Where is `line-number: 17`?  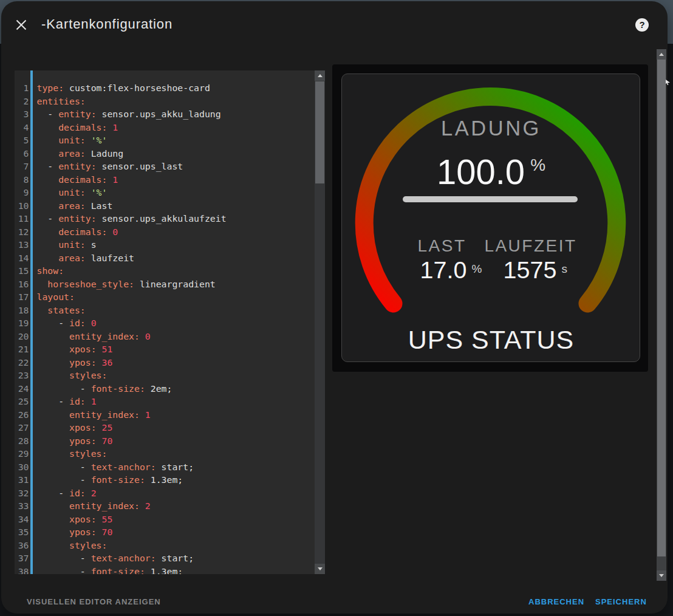
line-number: 17 is located at coordinates (24, 297).